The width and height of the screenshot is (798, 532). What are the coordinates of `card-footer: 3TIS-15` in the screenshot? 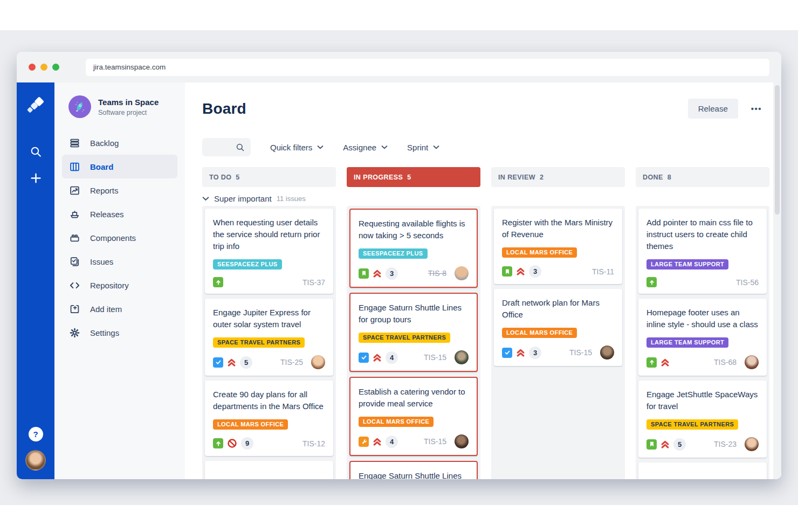 It's located at (558, 353).